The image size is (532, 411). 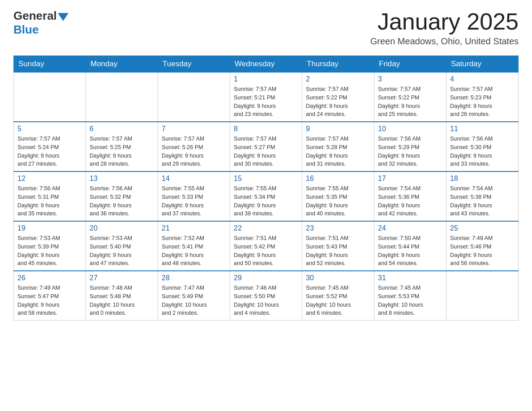 I want to click on calendar-cell: 6Sunrise: 7:57 AM Sunset: 5:25 PM Daylig…, so click(x=122, y=147).